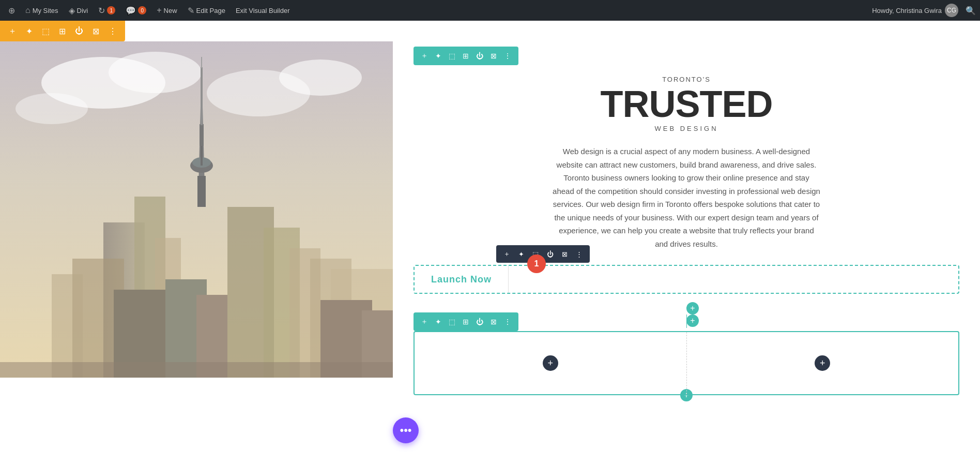 The width and height of the screenshot is (980, 464). Describe the element at coordinates (686, 366) in the screenshot. I see `green-module-section: ＋ ✦ ⬚ ⊞ ⏻ ⊠ ⋮ + + +` at that location.